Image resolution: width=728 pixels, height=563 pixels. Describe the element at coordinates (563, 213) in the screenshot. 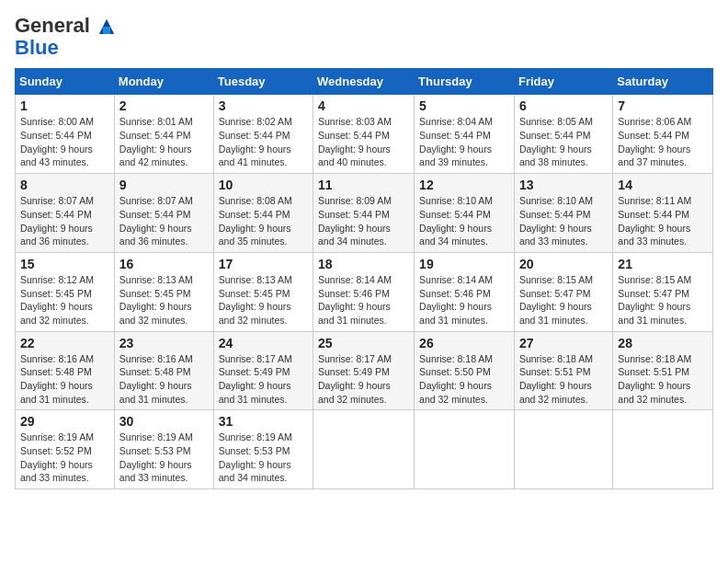

I see `table-row: 13 Sunrise: 8:10 AM Sunset: 5:44 PM Dayl…` at that location.